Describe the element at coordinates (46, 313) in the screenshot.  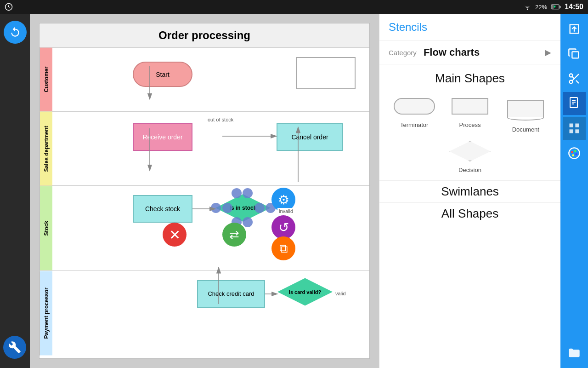
I see `lane-label-payment: Payment processor` at that location.